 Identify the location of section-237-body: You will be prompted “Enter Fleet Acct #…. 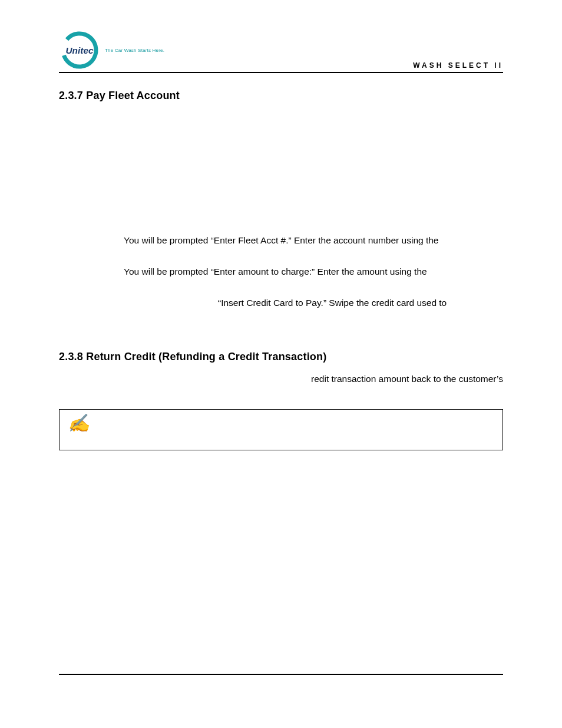
(313, 272).